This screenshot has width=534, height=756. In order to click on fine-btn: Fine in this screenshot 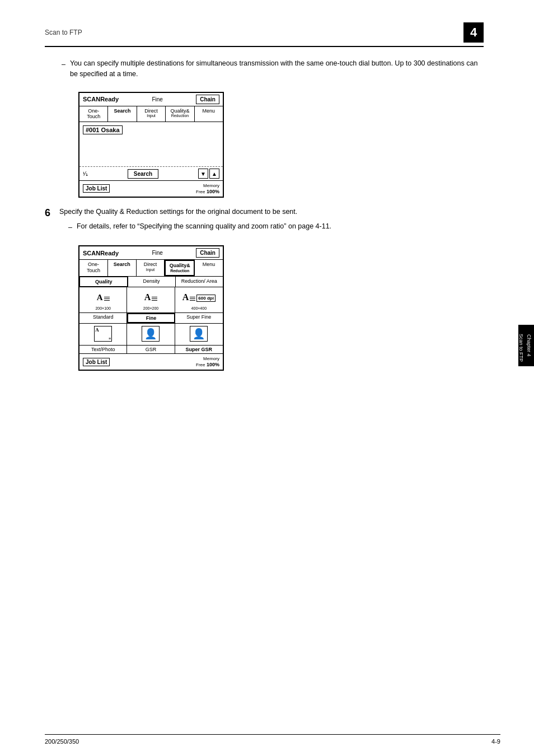, I will do `click(151, 318)`.